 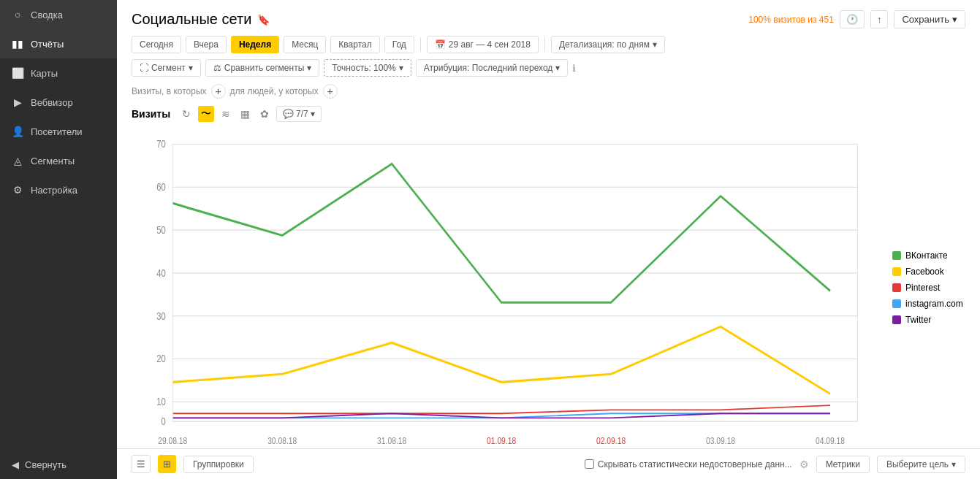 I want to click on line-chart-button: 〜, so click(x=206, y=114).